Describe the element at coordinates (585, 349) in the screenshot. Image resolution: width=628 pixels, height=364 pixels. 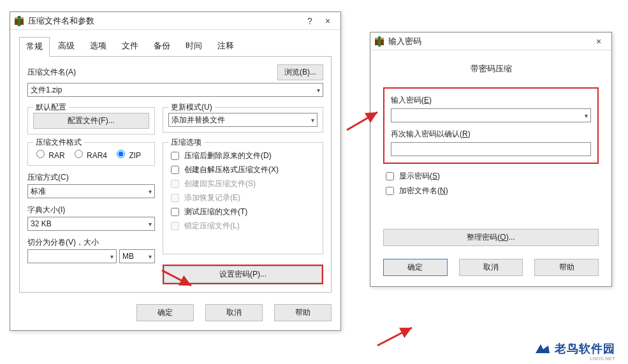
I see `watermark-text: 老鸟软件园` at that location.